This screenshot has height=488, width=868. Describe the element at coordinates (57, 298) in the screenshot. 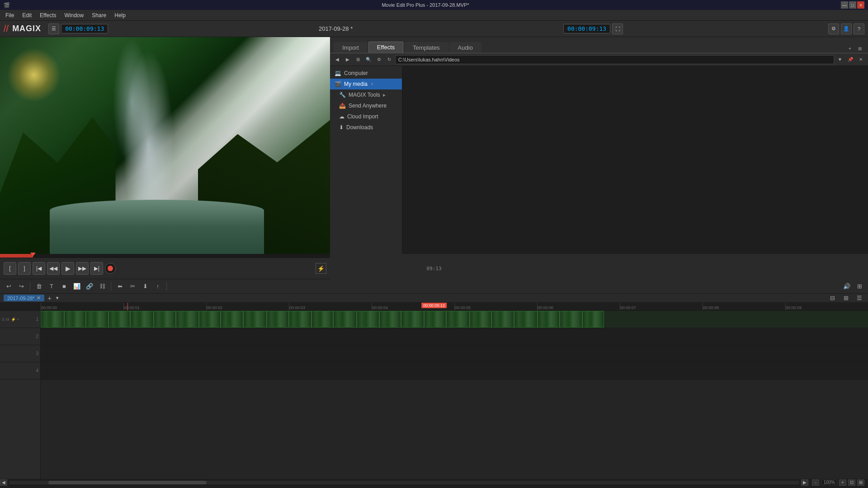

I see `timeline-dropdown: ▼` at that location.